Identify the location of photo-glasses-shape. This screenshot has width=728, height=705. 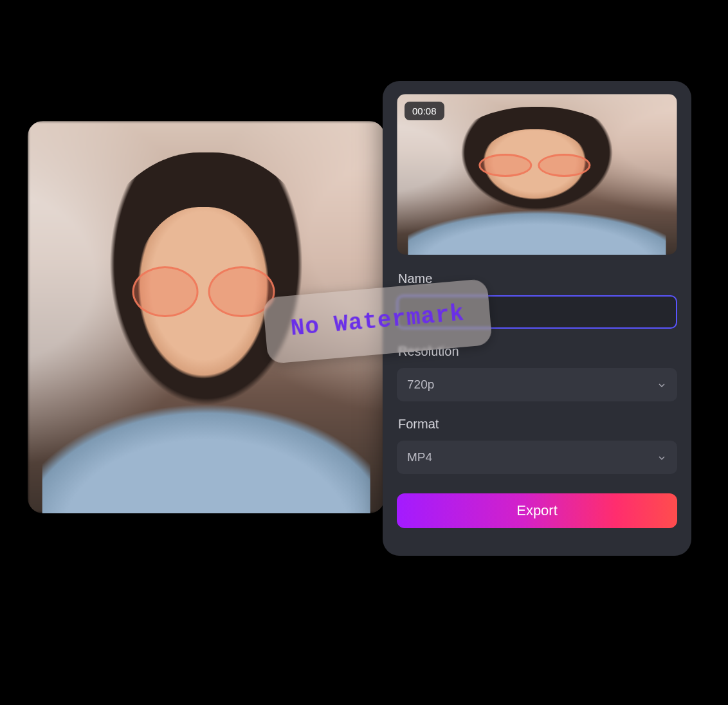
(203, 289).